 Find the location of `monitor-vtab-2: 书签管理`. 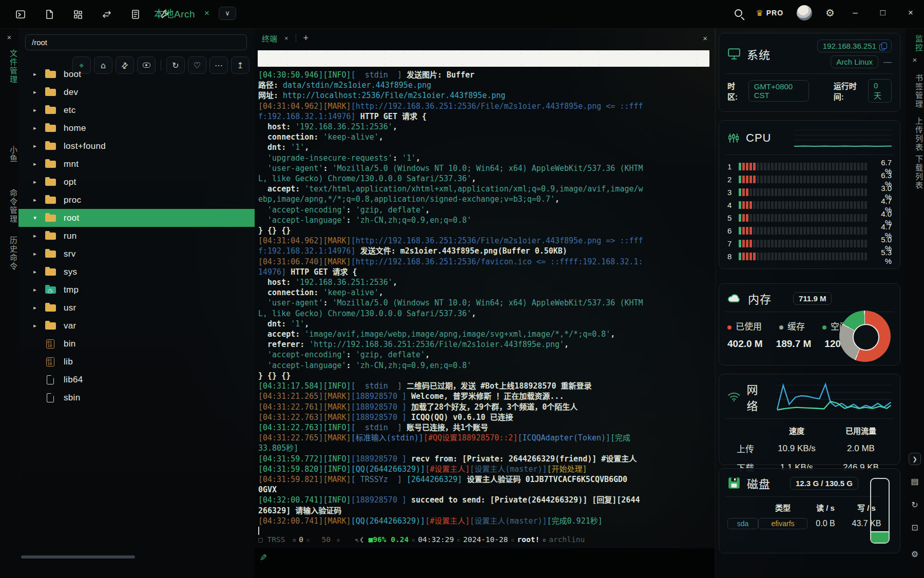

monitor-vtab-2: 书签管理 is located at coordinates (915, 91).